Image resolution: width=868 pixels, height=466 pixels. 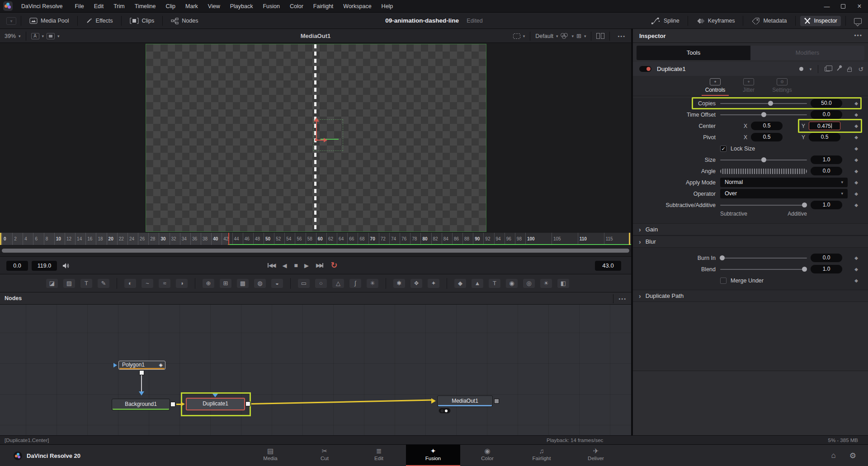 What do you see at coordinates (43, 6) in the screenshot?
I see `menu-app-name: DaVinci Resolve` at bounding box center [43, 6].